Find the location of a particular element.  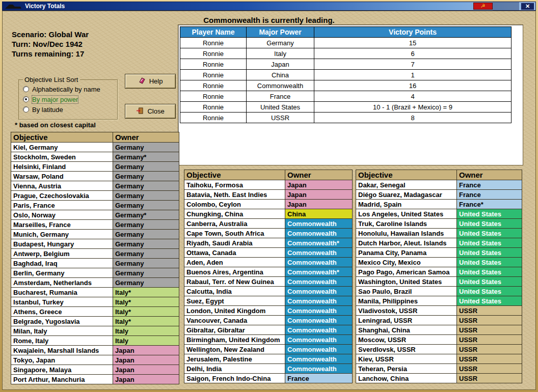

capital-footnote: * based on closest capital is located at coordinates (55, 125).